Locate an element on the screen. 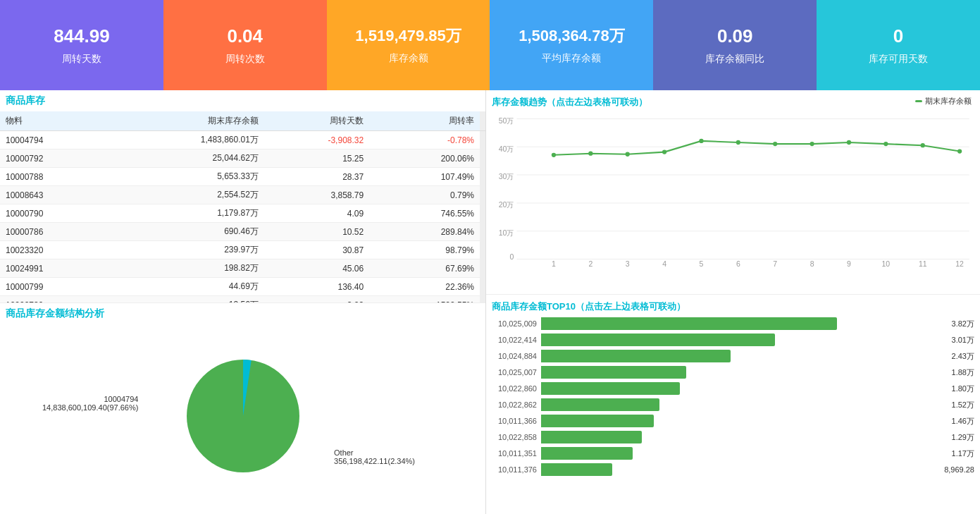 Image resolution: width=980 pixels, height=514 pixels. bar-row: 10,022,862 1.52万 is located at coordinates (733, 405).